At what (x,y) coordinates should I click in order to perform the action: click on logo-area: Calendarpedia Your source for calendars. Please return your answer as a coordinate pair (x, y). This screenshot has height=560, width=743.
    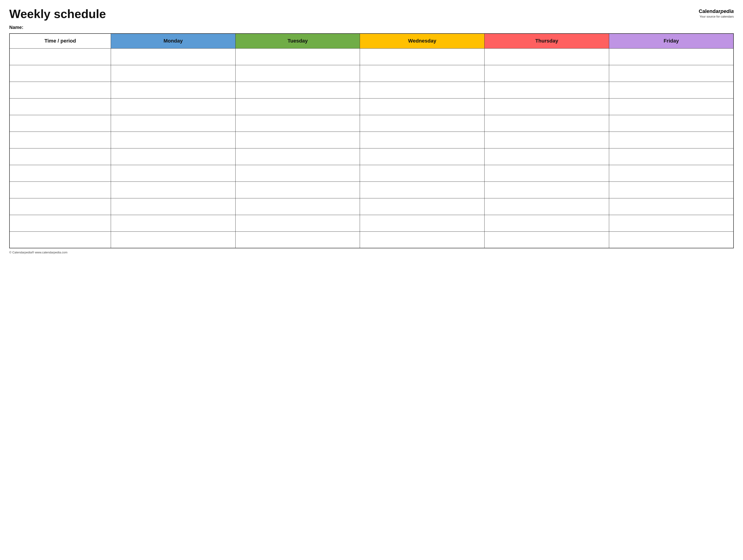
    Looking at the image, I should click on (716, 13).